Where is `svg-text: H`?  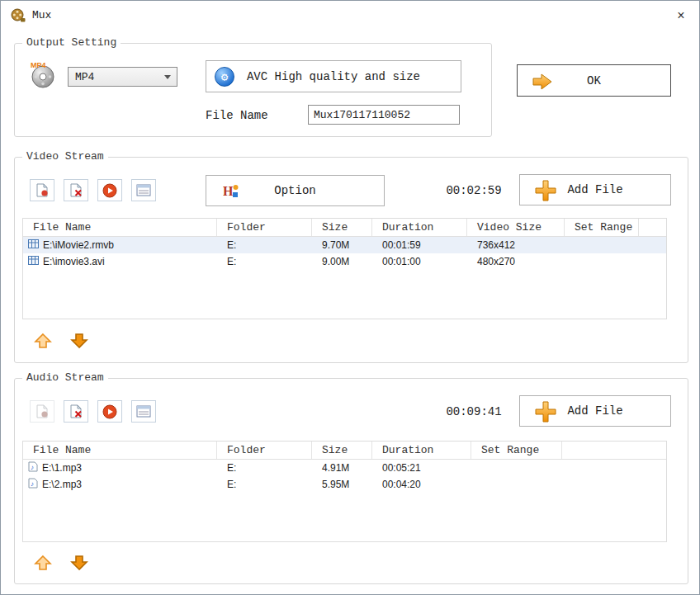 svg-text: H is located at coordinates (228, 191).